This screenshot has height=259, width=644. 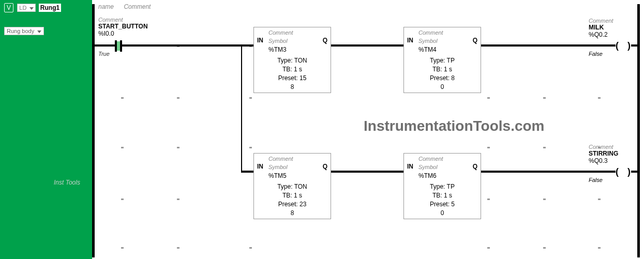 What do you see at coordinates (292, 186) in the screenshot?
I see `timer-block-tm5: Comment Symbol %TM5 IN Q Type: TON TB: 1…` at bounding box center [292, 186].